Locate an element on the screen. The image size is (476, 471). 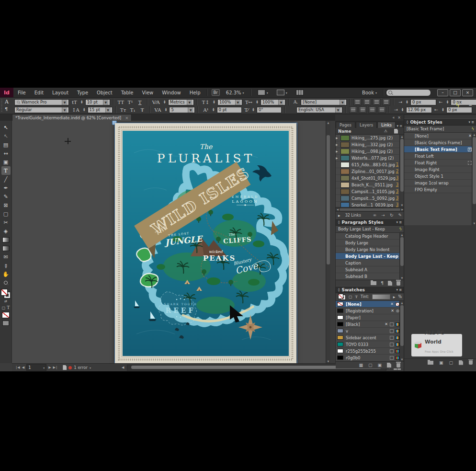
kerning-field: Metrics▼ is located at coordinates (181, 103).